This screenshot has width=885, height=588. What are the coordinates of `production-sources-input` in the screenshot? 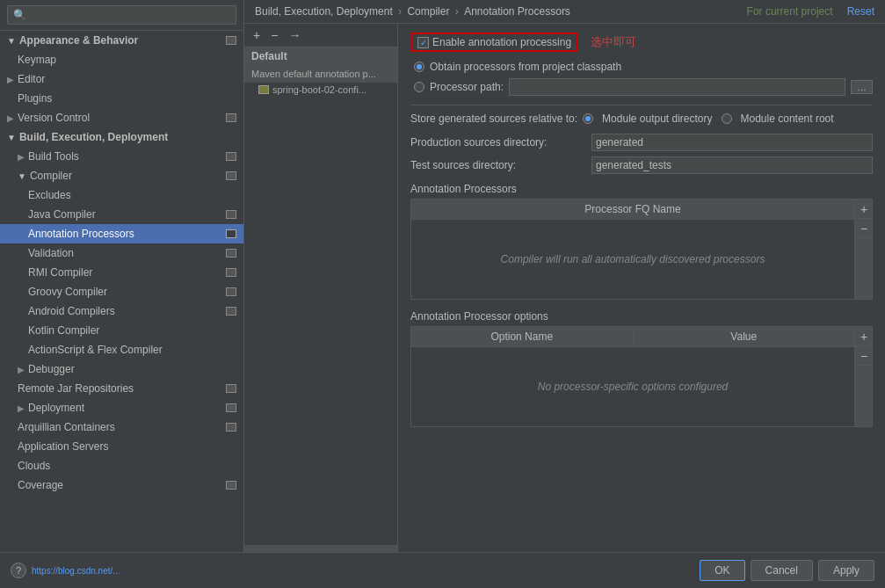 It's located at (732, 142).